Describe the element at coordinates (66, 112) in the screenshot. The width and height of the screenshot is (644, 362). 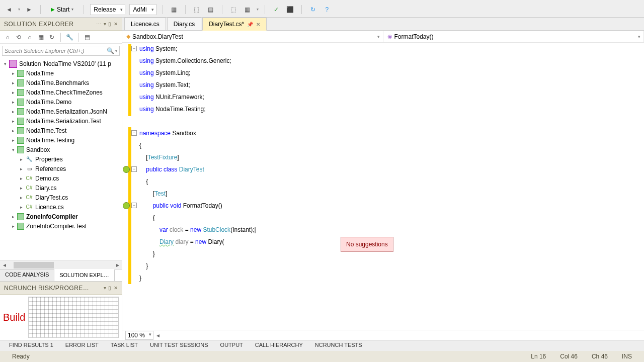
I see `tree-label: NodaTime.Serialization.JsonN` at that location.